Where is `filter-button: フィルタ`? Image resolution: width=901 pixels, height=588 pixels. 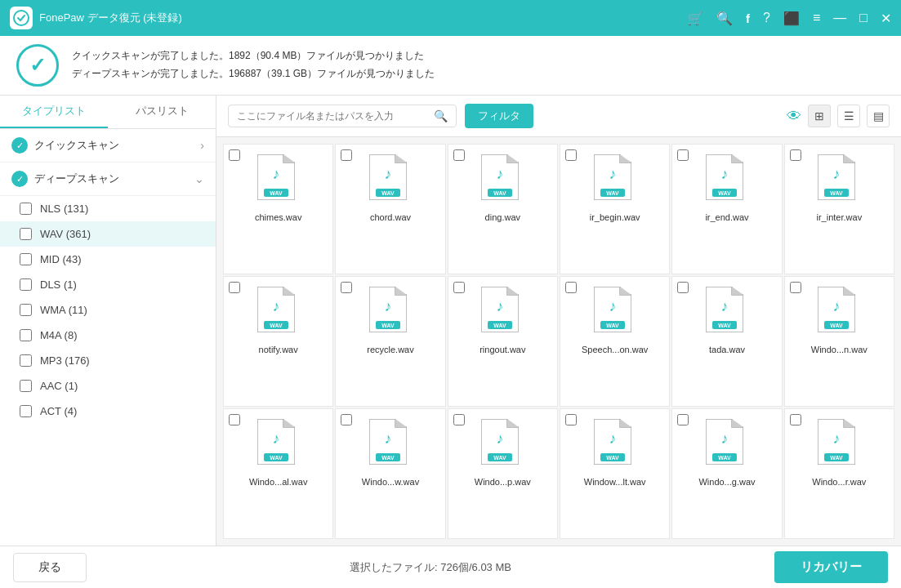 filter-button: フィルタ is located at coordinates (499, 116).